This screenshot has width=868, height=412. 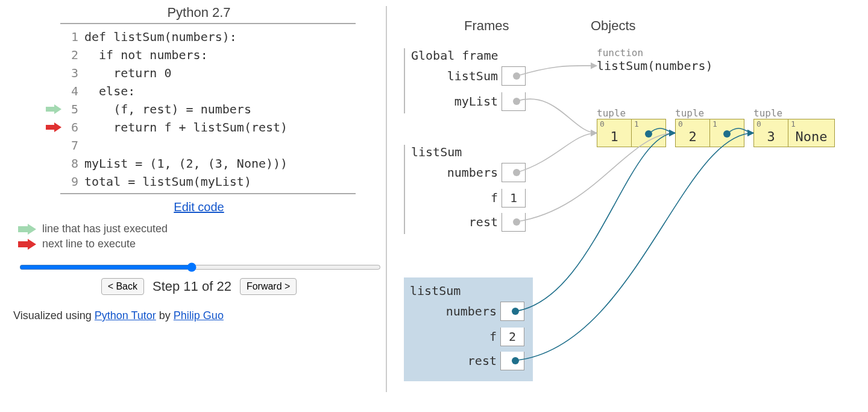 What do you see at coordinates (123, 287) in the screenshot?
I see `back-button: < Back` at bounding box center [123, 287].